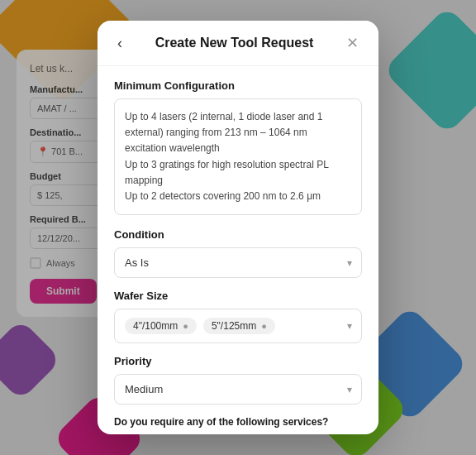 The width and height of the screenshot is (476, 455). Describe the element at coordinates (235, 43) in the screenshot. I see `modal-title: Create New Tool Request` at that location.